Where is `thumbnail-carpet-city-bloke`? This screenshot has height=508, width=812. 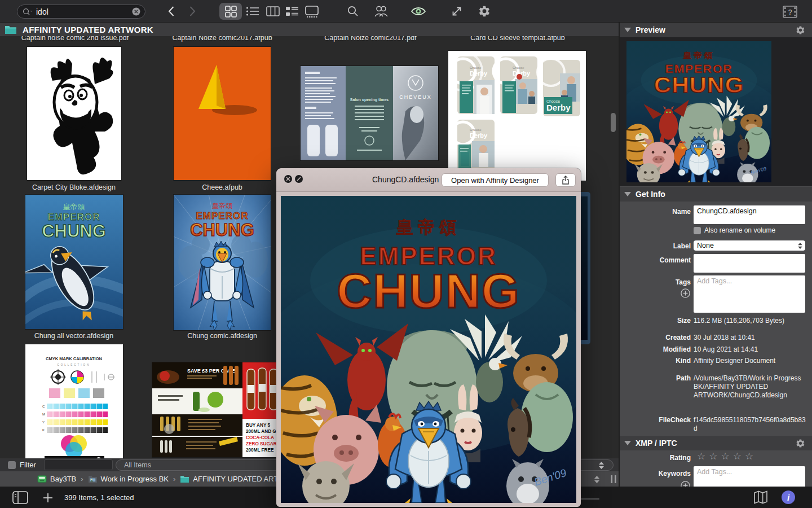
thumbnail-carpet-city-bloke is located at coordinates (74, 113).